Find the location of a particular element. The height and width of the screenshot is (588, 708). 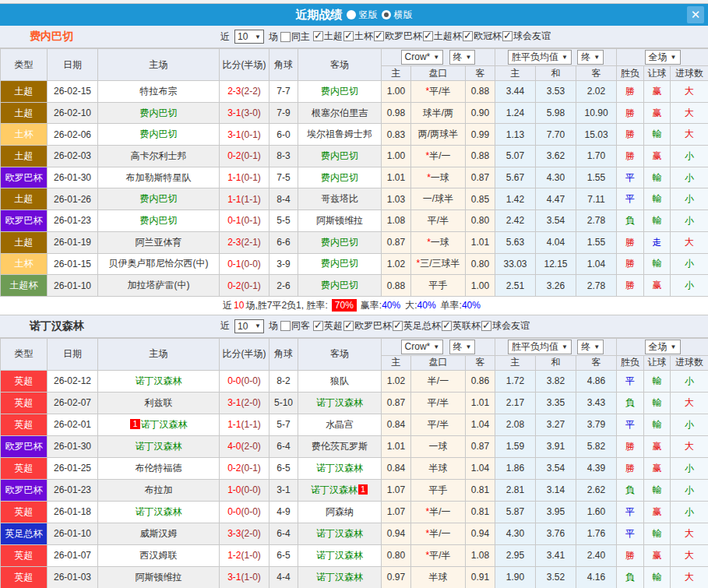

match-result: 勝 is located at coordinates (631, 286).